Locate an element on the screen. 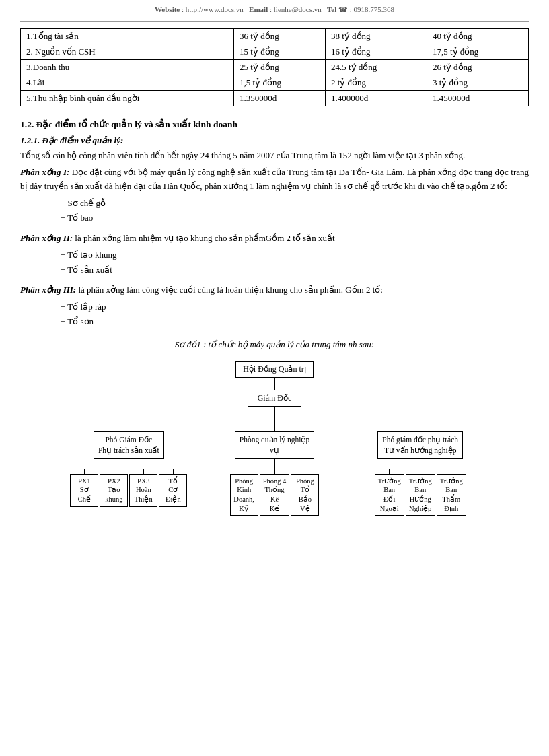 This screenshot has height=756, width=549. cell-col4: 26 tỷ đồng is located at coordinates (478, 67).